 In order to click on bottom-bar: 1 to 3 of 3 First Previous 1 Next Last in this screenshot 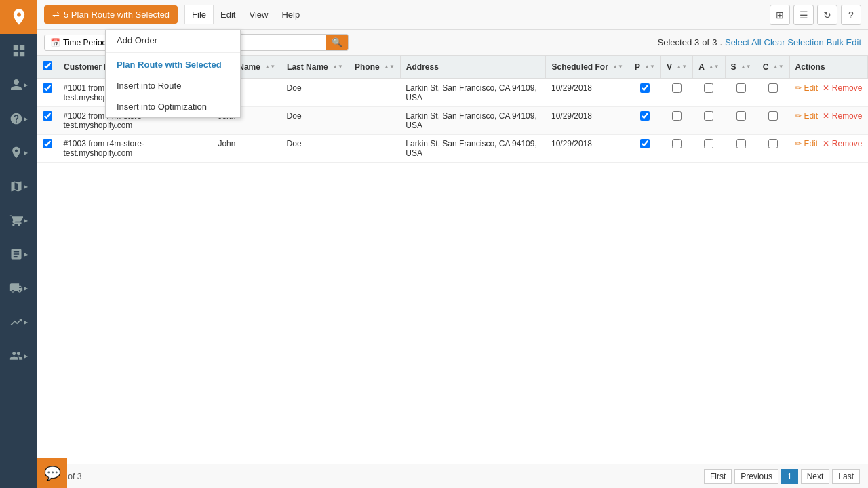, I will do `click(453, 476)`.